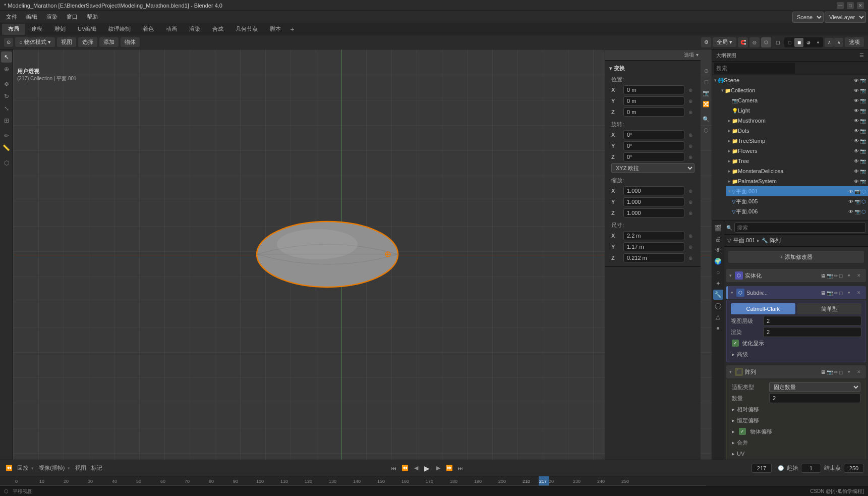  What do you see at coordinates (808, 42) in the screenshot?
I see `shading-material-btn: ◕` at bounding box center [808, 42].